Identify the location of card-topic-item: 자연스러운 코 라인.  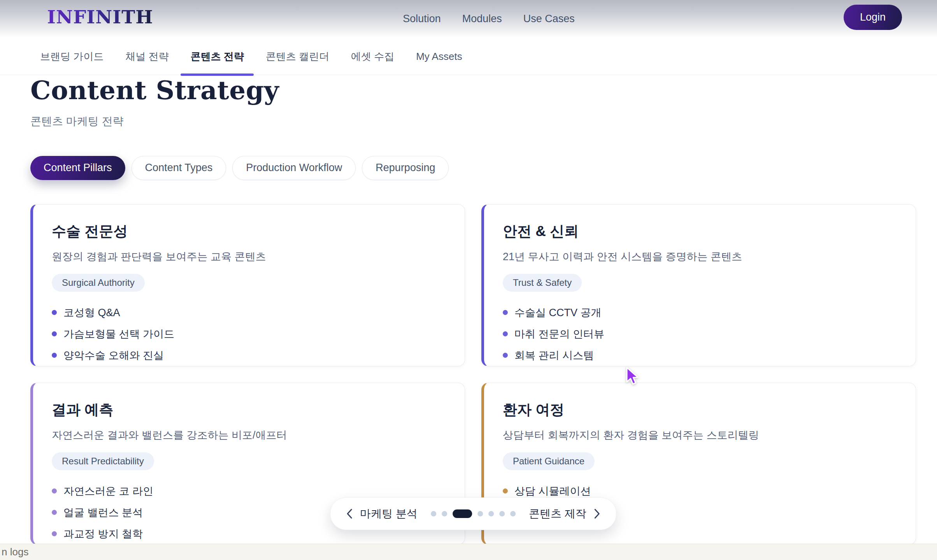
(249, 491).